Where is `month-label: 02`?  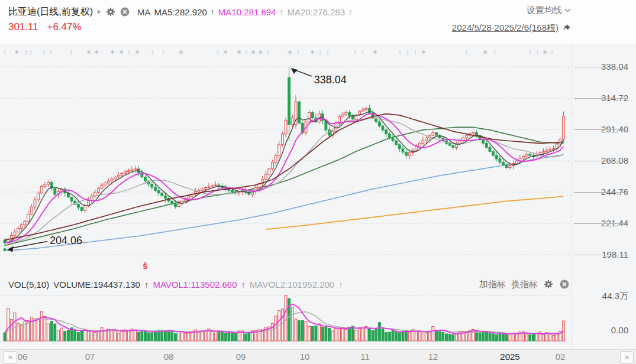
month-label: 02 is located at coordinates (561, 357).